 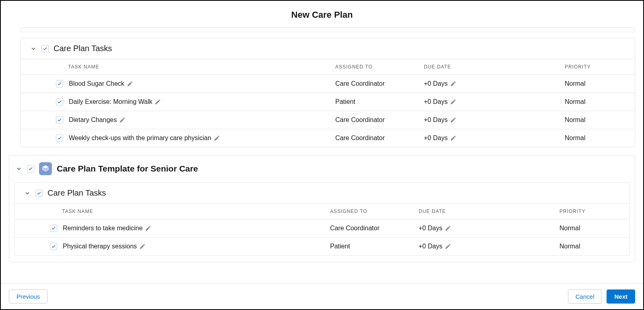 What do you see at coordinates (322, 246) in the screenshot?
I see `table-row-wrap: Physical therapy sessionsPatient+0 DaysN…` at bounding box center [322, 246].